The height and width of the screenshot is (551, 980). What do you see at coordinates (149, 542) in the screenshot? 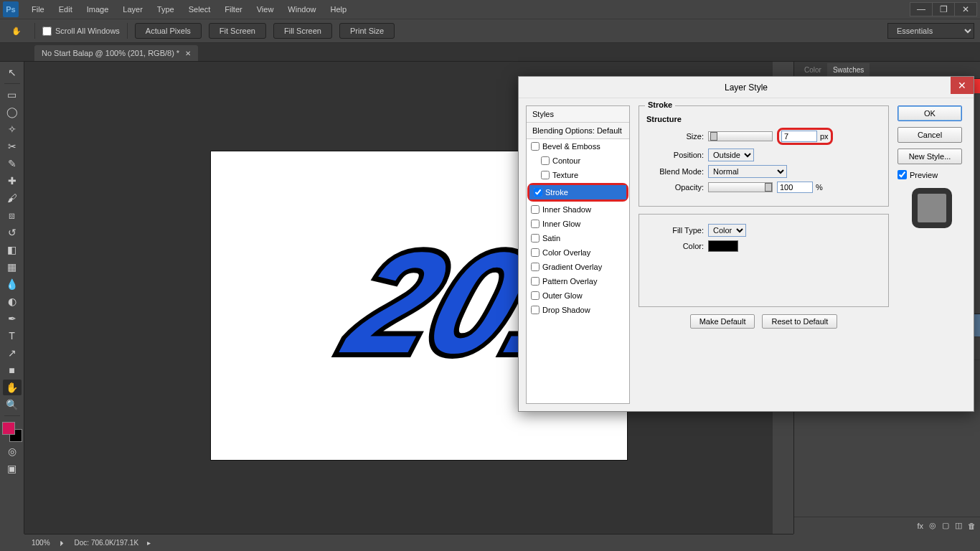
I see `status-menu-icon: ▸` at bounding box center [149, 542].